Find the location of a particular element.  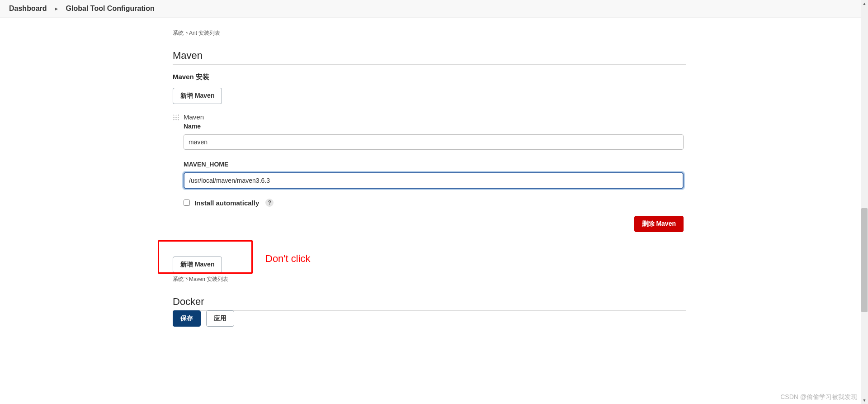

breadcrumb-current: Global Tool Configuration is located at coordinates (110, 9).